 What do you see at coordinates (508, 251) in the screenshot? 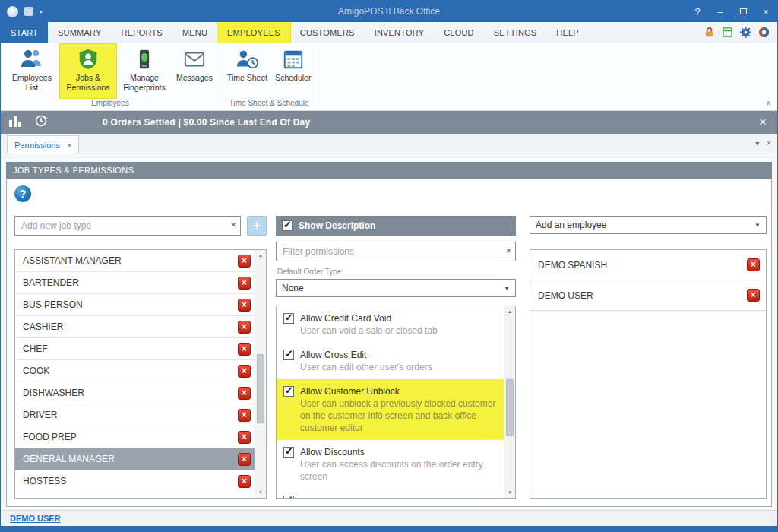
I see `clear-filter-icon: ×` at bounding box center [508, 251].